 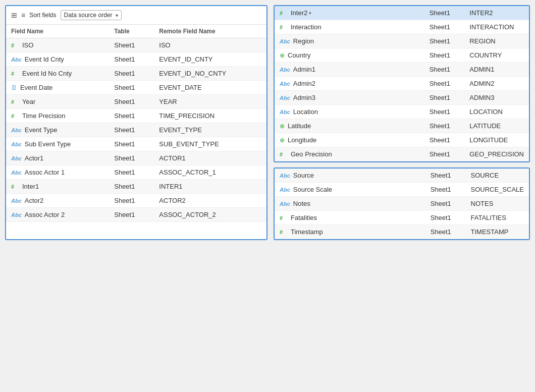 What do you see at coordinates (349, 55) in the screenshot?
I see `field-cell: ⊕ Country` at bounding box center [349, 55].